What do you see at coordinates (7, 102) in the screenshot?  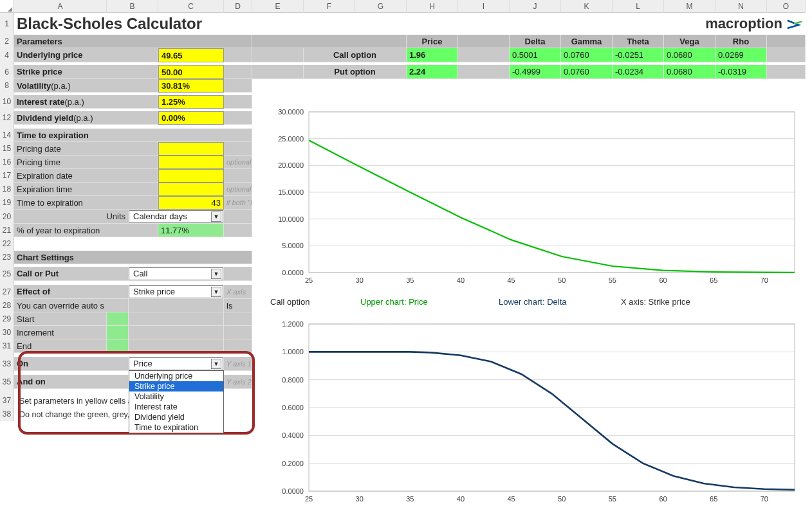 I see `row-header: 10` at bounding box center [7, 102].